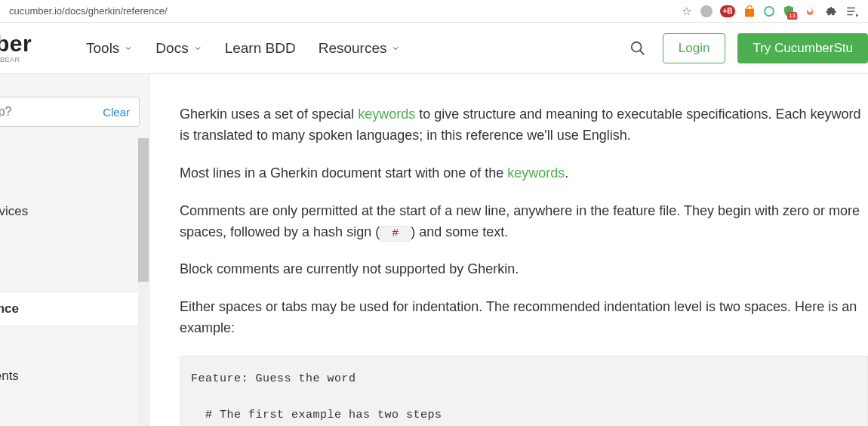 Image resolution: width=868 pixels, height=426 pixels. I want to click on nav-docs-label: Docs, so click(172, 48).